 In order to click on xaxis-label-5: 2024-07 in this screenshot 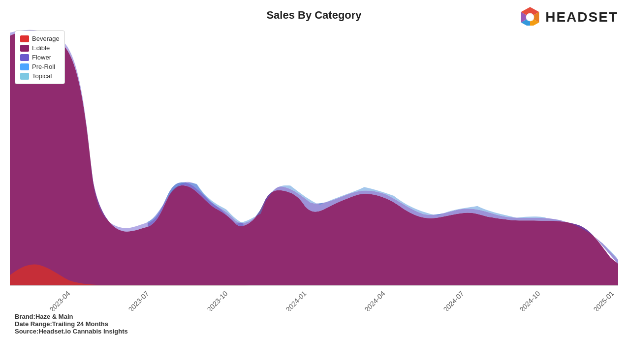, I will do `click(454, 300)`.